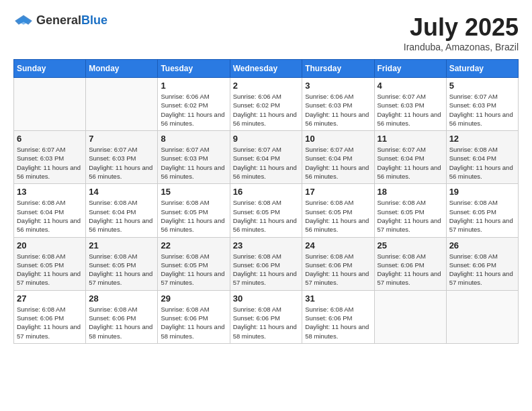 This screenshot has height=411, width=532. I want to click on calendar-cell: 21Sunrise: 6:08 AM Sunset: 6:05 PM Dayli…, so click(122, 263).